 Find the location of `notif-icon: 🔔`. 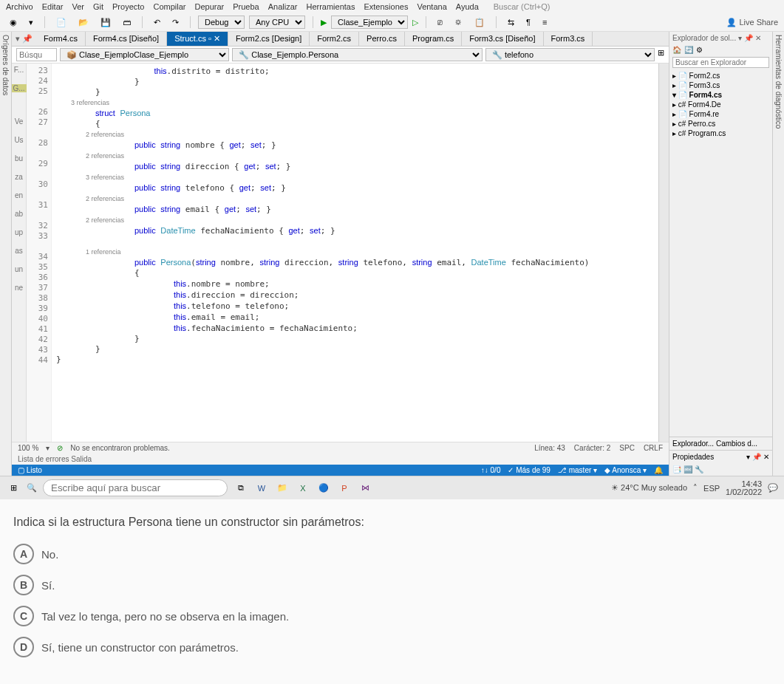

notif-icon: 🔔 is located at coordinates (658, 470).